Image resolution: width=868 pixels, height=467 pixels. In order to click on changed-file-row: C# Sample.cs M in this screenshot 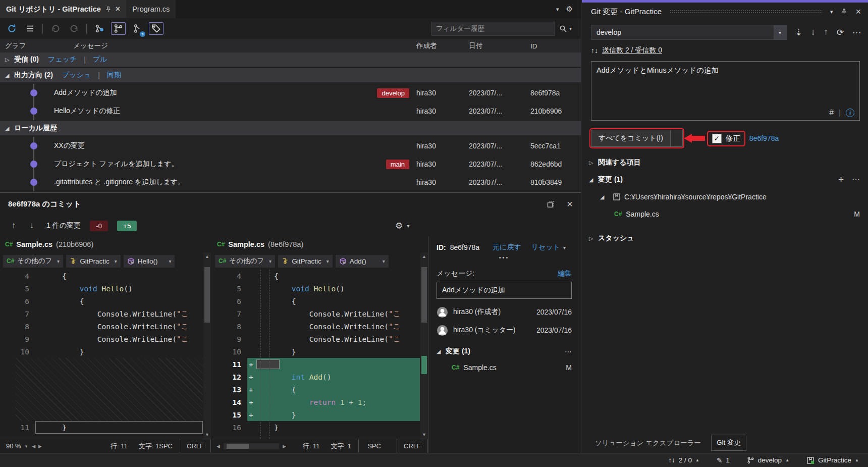, I will do `click(725, 214)`.